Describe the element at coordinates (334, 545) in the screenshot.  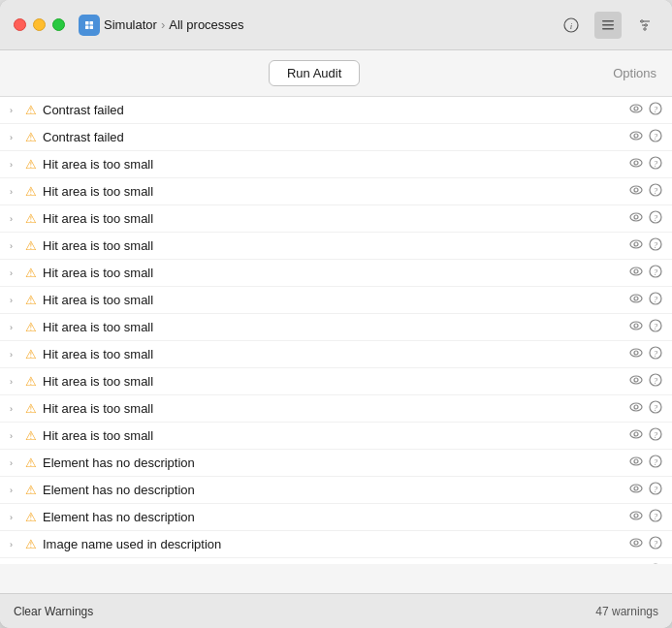
I see `item-label: Image name used in description` at that location.